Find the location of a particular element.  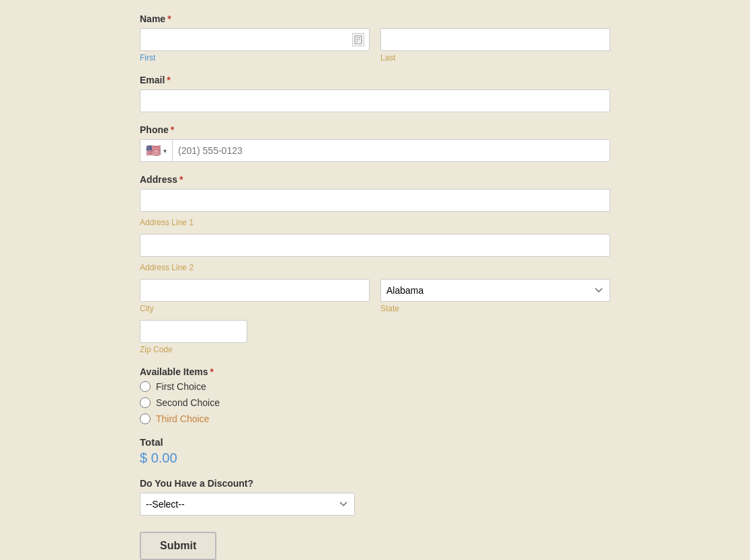

email-input is located at coordinates (375, 101).